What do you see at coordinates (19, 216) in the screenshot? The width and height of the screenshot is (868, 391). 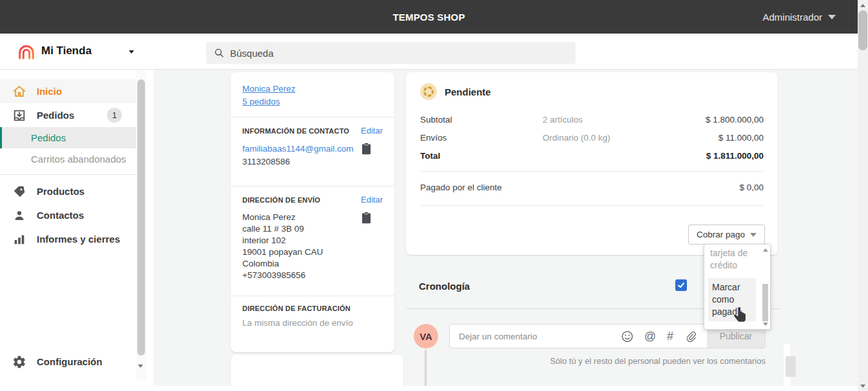 I see `person-icon` at bounding box center [19, 216].